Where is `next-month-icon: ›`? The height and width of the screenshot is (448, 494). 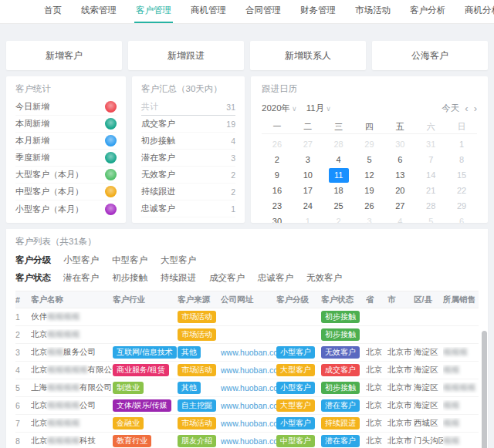 next-month-icon: › is located at coordinates (475, 108).